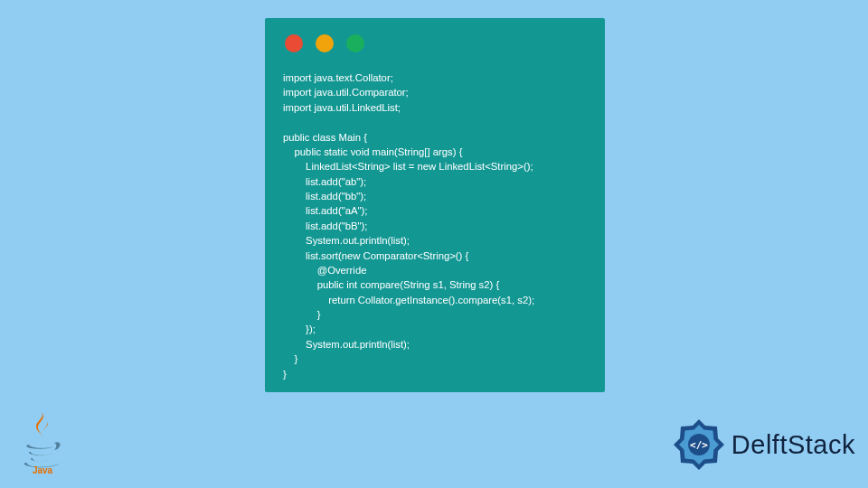 The image size is (868, 488). Describe the element at coordinates (42, 444) in the screenshot. I see `java-logo: Java` at that location.